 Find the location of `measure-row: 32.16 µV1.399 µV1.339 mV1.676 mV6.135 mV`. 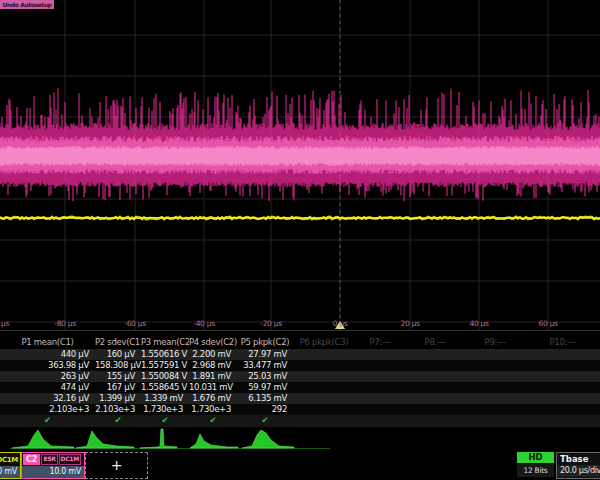

measure-row: 32.16 µV1.399 µV1.339 mV1.676 mV6.135 mV is located at coordinates (300, 398).